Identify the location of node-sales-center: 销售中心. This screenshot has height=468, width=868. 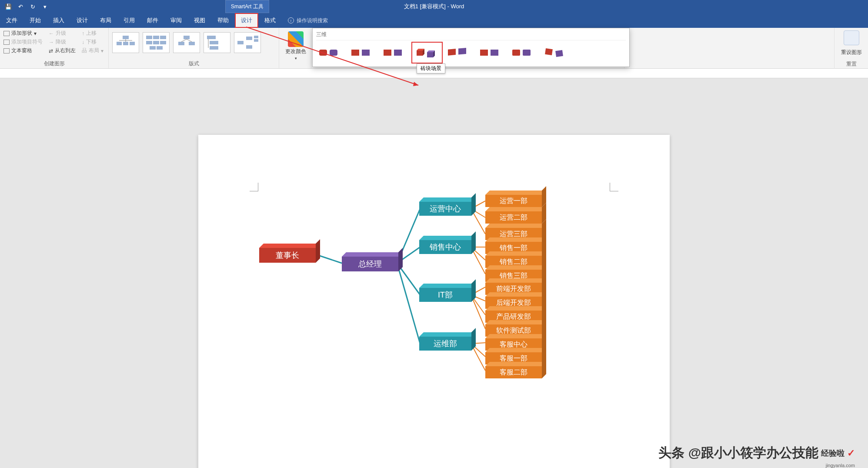
(445, 247).